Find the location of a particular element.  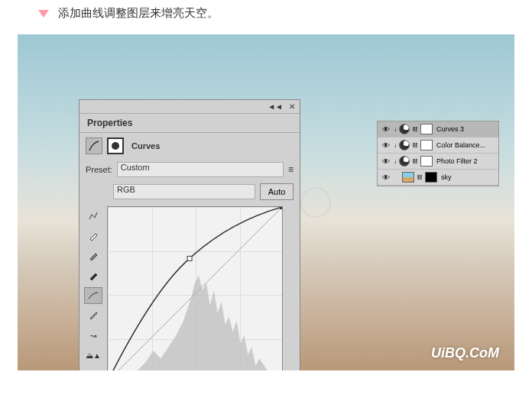

layer-name: Curves 3 is located at coordinates (450, 129).